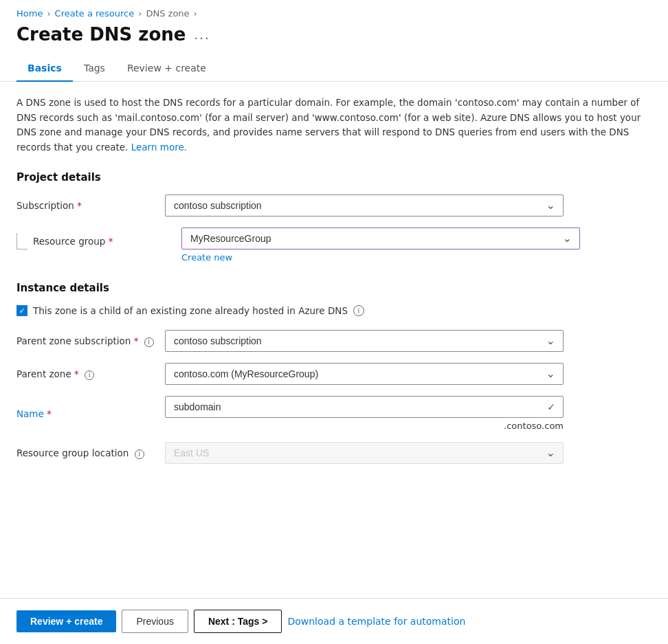 The height and width of the screenshot is (644, 668). Describe the element at coordinates (330, 341) in the screenshot. I see `parent-zone-subscription-row: Parent zone subscription * i contoso sub…` at that location.